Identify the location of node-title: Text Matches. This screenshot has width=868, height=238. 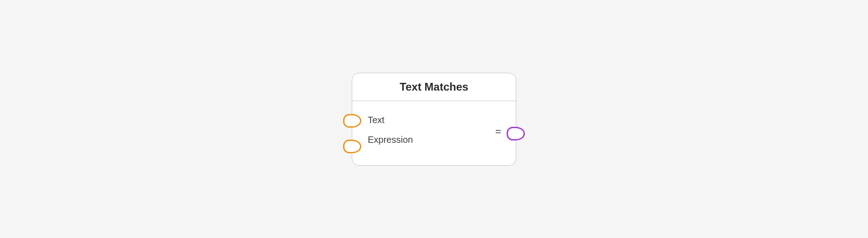
(434, 87).